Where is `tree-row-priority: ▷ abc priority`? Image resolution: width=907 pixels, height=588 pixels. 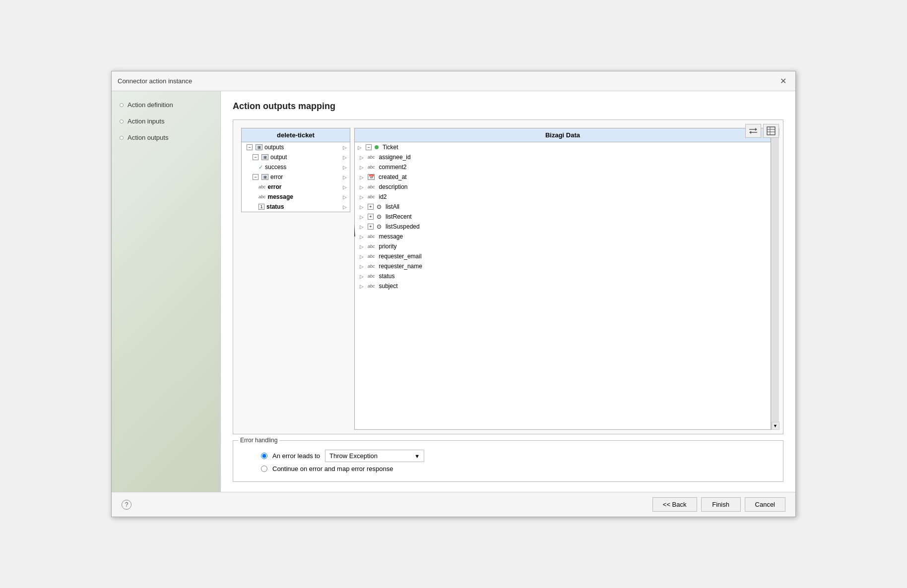 tree-row-priority: ▷ abc priority is located at coordinates (563, 246).